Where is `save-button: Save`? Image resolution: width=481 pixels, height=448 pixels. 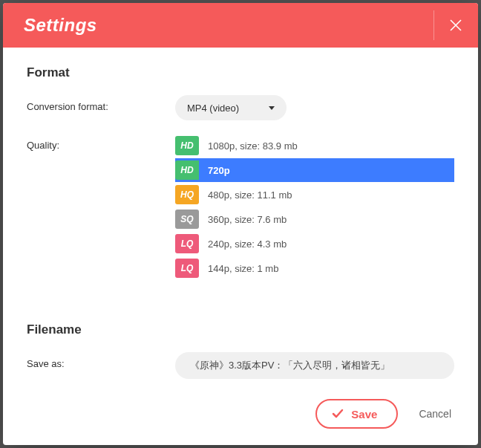 save-button: Save is located at coordinates (356, 414).